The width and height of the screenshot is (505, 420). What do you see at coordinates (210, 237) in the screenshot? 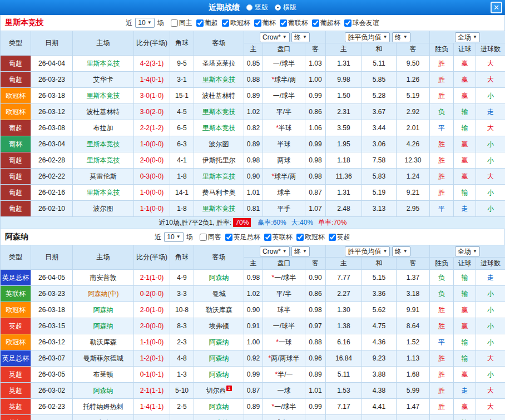
I see `filter-checkbox: 同客` at bounding box center [210, 237].